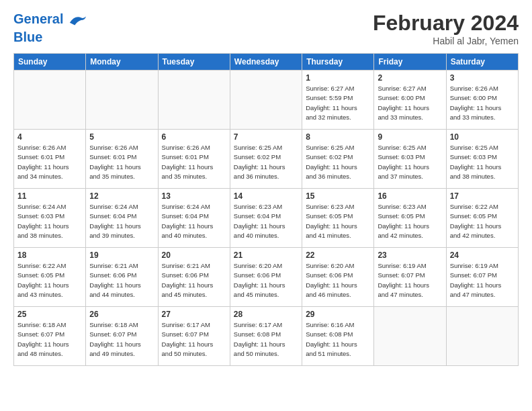 This screenshot has height=411, width=532. What do you see at coordinates (50, 28) in the screenshot?
I see `logo: General Blue` at bounding box center [50, 28].